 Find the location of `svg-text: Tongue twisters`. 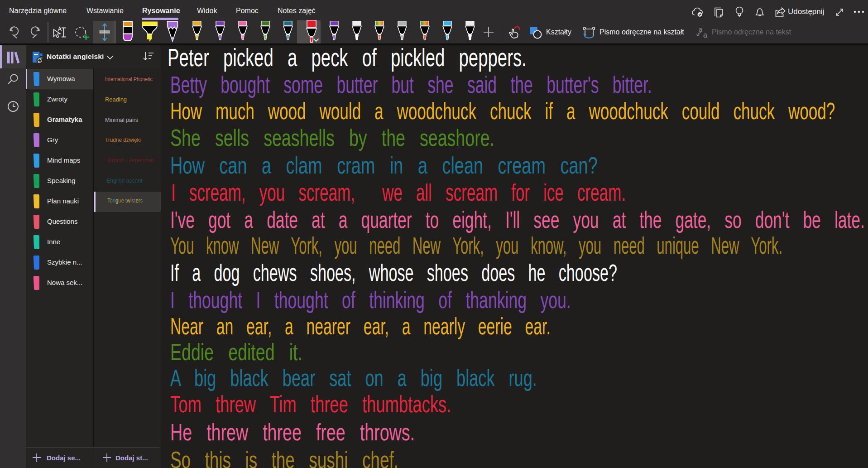

svg-text: Tongue twisters is located at coordinates (125, 200).